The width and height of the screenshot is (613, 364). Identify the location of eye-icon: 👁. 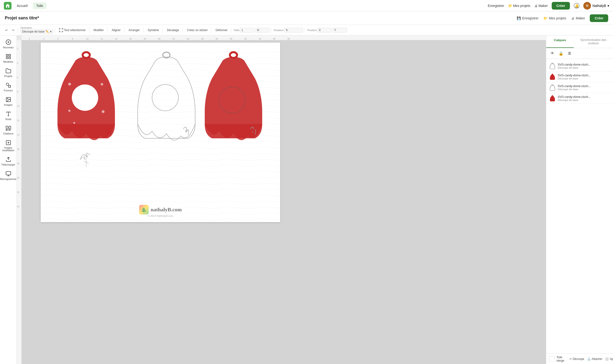
(552, 53).